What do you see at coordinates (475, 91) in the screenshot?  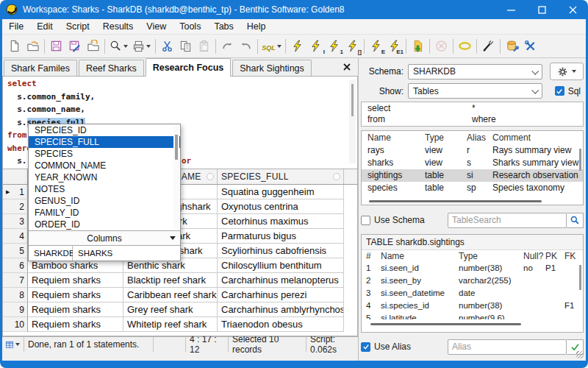 I see `show-combobox: Tables` at bounding box center [475, 91].